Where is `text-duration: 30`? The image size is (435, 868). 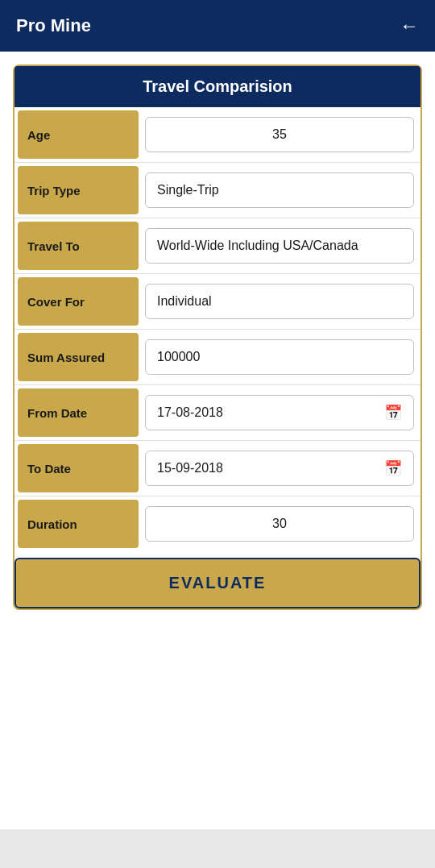 text-duration: 30 is located at coordinates (280, 524).